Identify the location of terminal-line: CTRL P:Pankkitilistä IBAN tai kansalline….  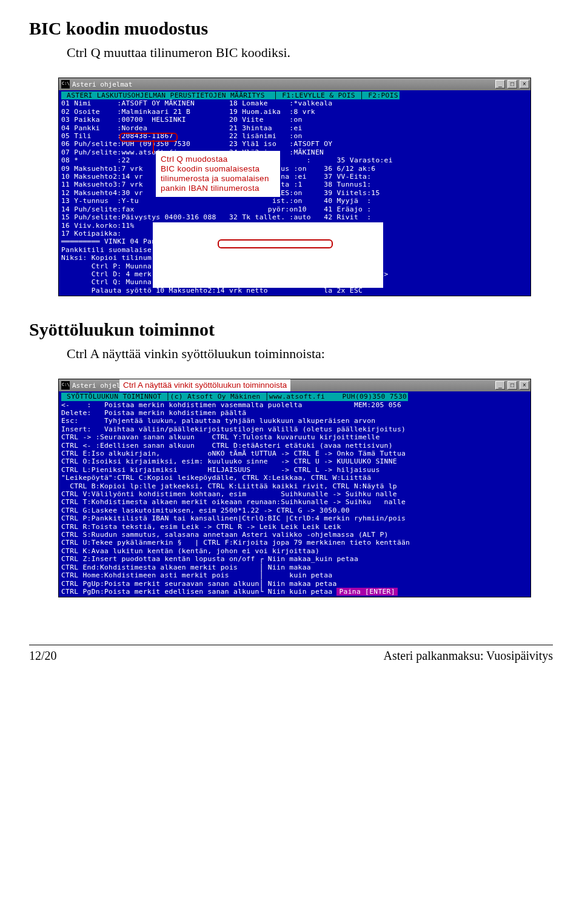
(233, 519).